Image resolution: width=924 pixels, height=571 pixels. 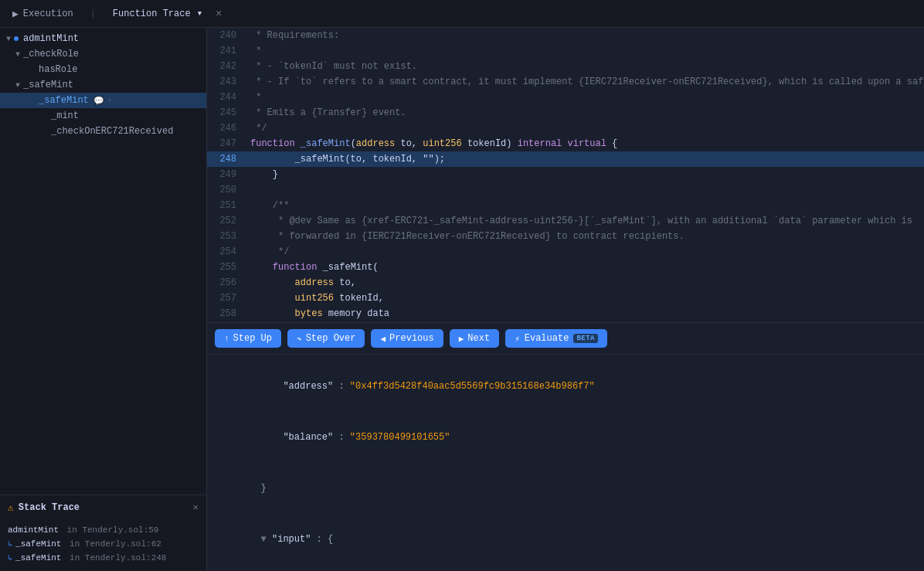 What do you see at coordinates (566, 144) in the screenshot?
I see `code-line-247: 247 function _safeMint(address to, uint2…` at bounding box center [566, 144].